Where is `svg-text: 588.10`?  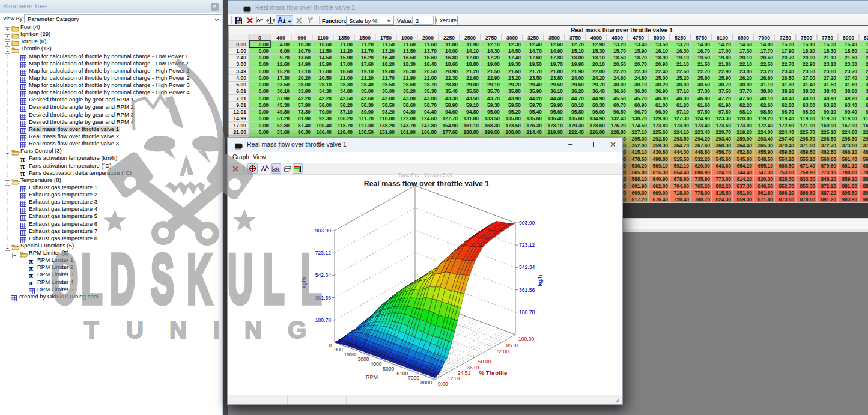
svg-text: 588.10 is located at coordinates (639, 179).